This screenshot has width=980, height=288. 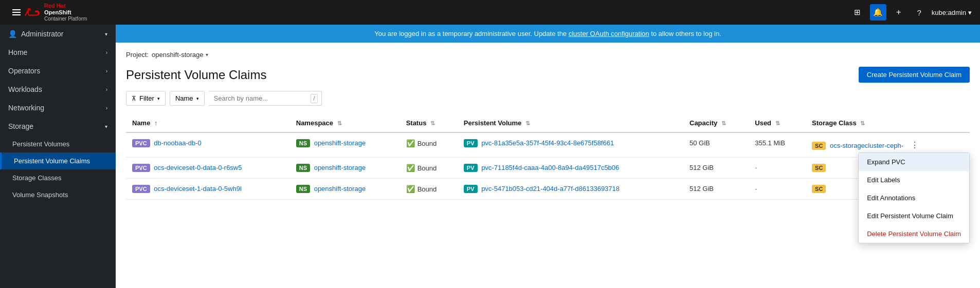 I want to click on context-menu-expand-pvc: Expand PVC, so click(x=914, y=162).